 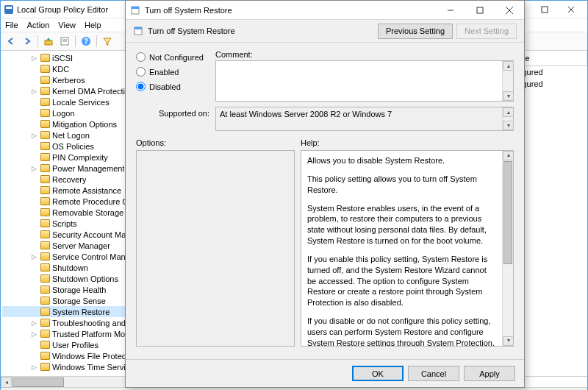 I want to click on options-label: Options:, so click(x=218, y=143).